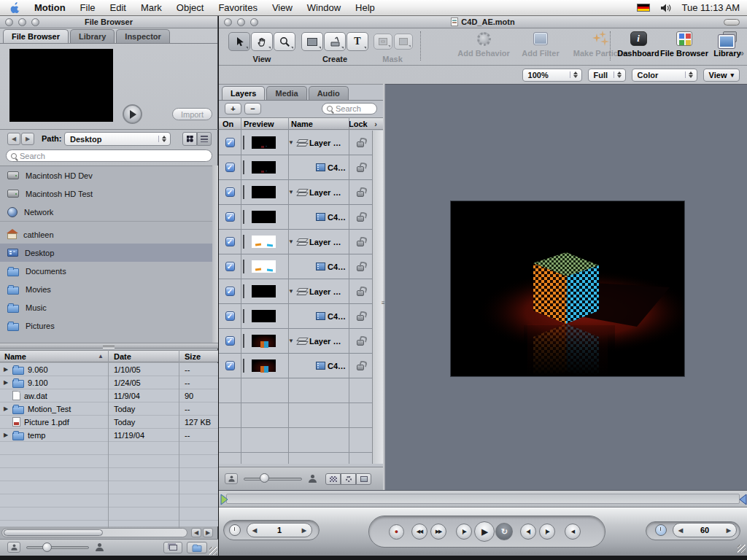  Describe the element at coordinates (109, 22) in the screenshot. I see `file-browser-titlebar: File Browser` at that location.